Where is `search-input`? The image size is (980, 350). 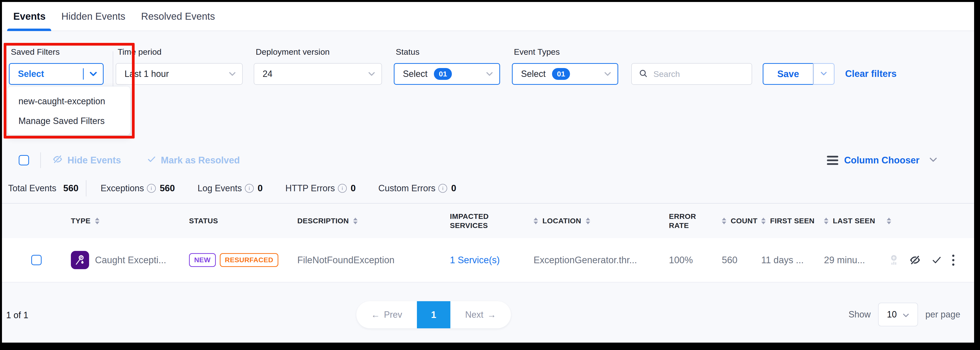 search-input is located at coordinates (708, 74).